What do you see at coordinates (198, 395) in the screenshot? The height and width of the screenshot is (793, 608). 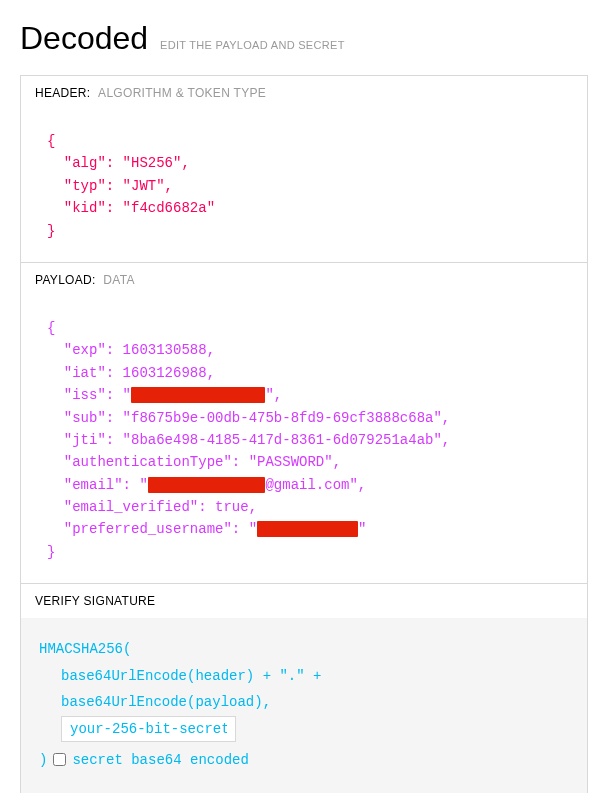 I see `redacted-iss: XXXXXXXXXXXXXXXX` at bounding box center [198, 395].